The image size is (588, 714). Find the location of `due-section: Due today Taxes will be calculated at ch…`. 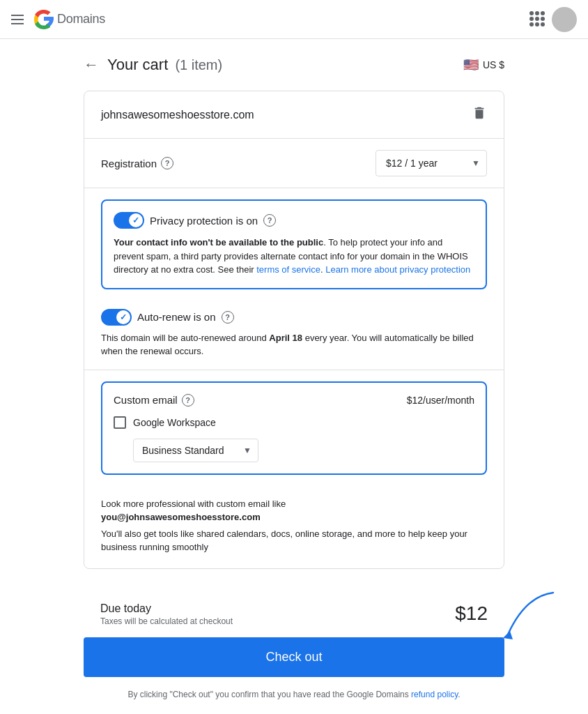

due-section: Due today Taxes will be calculated at ch… is located at coordinates (294, 609).